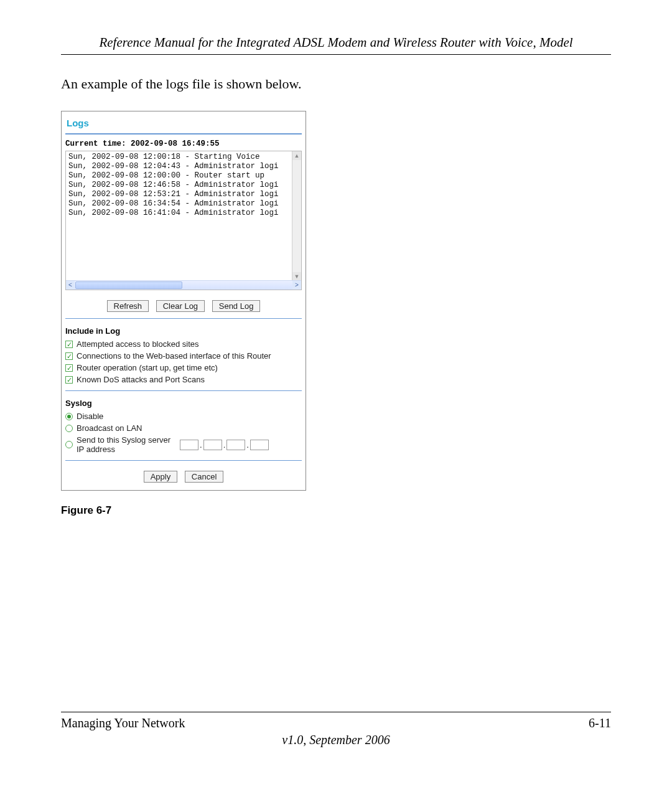 This screenshot has width=672, height=807. What do you see at coordinates (70, 285) in the screenshot?
I see `scroll-left-icon: <` at bounding box center [70, 285].